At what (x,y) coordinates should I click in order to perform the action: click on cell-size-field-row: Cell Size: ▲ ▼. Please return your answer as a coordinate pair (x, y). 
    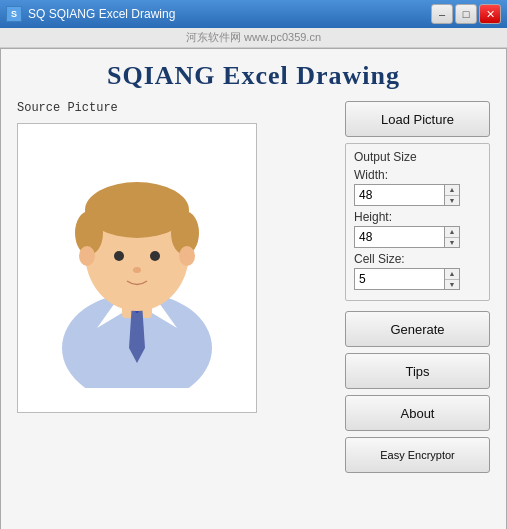
    Looking at the image, I should click on (418, 271).